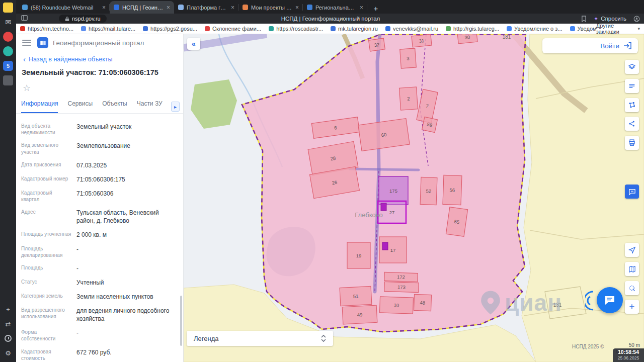 Image resolution: width=644 pixels, height=362 pixels. Describe the element at coordinates (409, 58) in the screenshot. I see `parcel-3: 3` at that location.